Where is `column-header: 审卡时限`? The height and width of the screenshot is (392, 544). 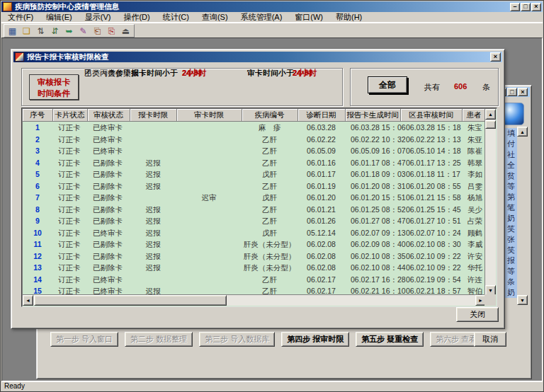
column-header: 审卡时限 is located at coordinates (209, 115).